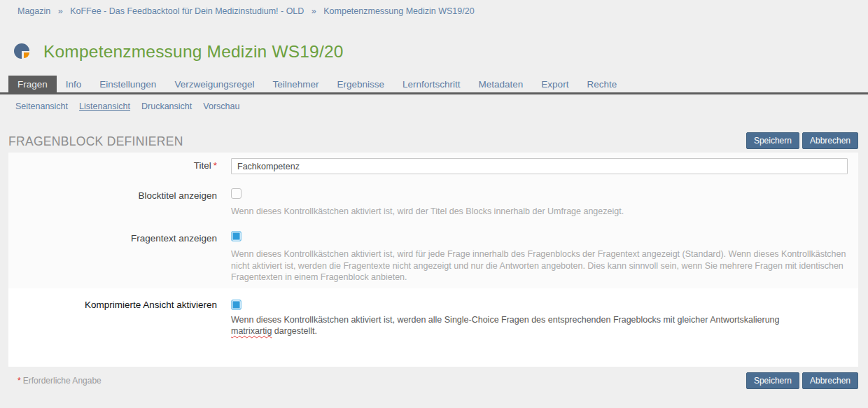 This screenshot has height=408, width=868. Describe the element at coordinates (74, 84) in the screenshot. I see `tab-info: Info` at that location.